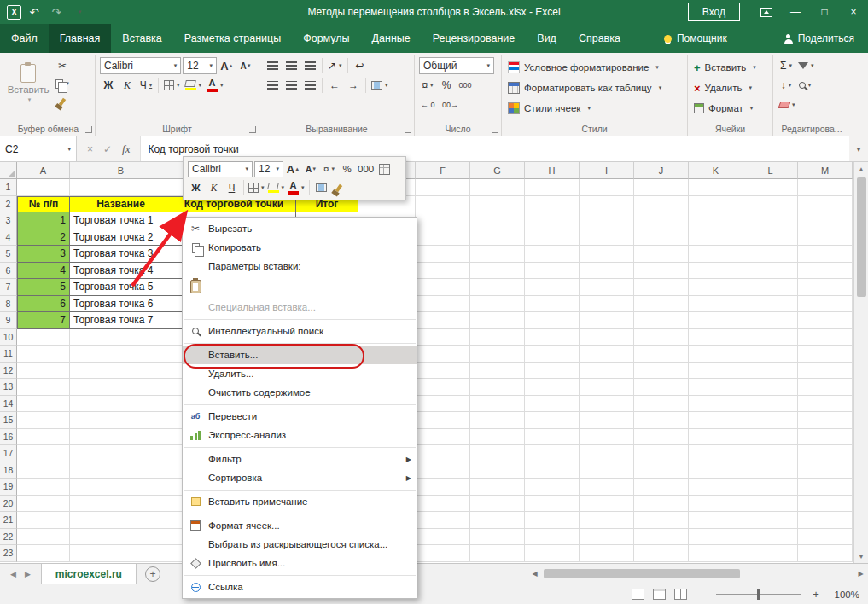  Describe the element at coordinates (44, 537) in the screenshot. I see `cell-A22` at that location.